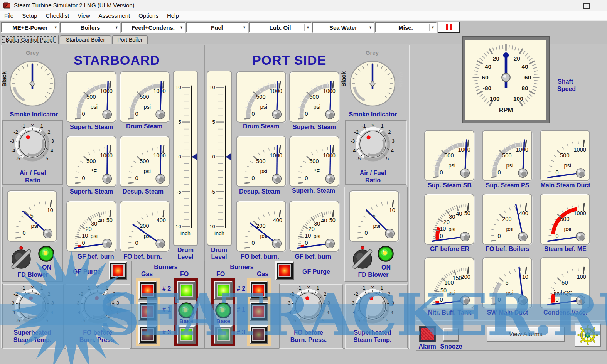 The image size is (607, 364). What do you see at coordinates (57, 15) in the screenshot?
I see `menu-checklist: Checklist` at bounding box center [57, 15].